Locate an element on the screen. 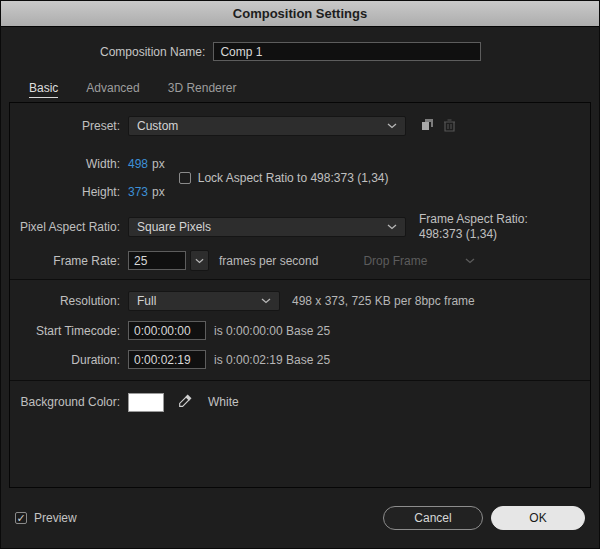  start-timecode-label: Start Timecode: is located at coordinates (65, 331).